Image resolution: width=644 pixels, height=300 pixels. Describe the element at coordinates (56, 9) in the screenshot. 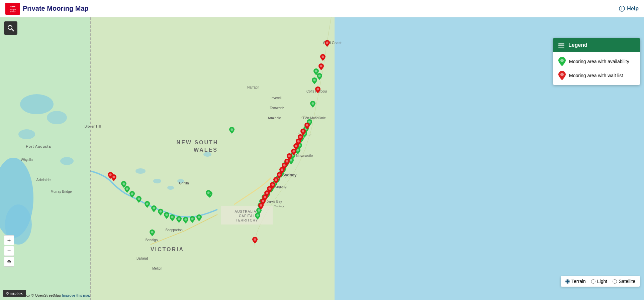

I see `app-title: Private Mooring Map` at that location.